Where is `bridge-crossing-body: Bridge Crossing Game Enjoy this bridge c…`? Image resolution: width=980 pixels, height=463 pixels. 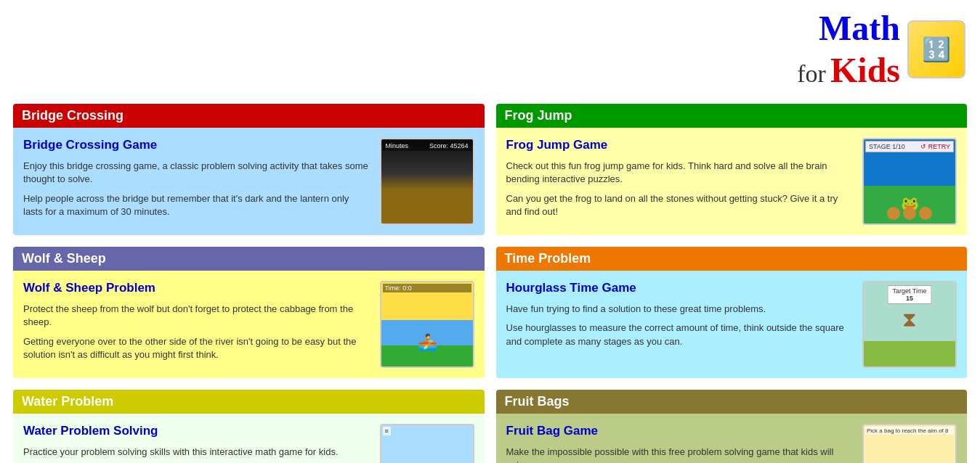
bridge-crossing-body: Bridge Crossing Game Enjoy this bridge c… is located at coordinates (248, 181).